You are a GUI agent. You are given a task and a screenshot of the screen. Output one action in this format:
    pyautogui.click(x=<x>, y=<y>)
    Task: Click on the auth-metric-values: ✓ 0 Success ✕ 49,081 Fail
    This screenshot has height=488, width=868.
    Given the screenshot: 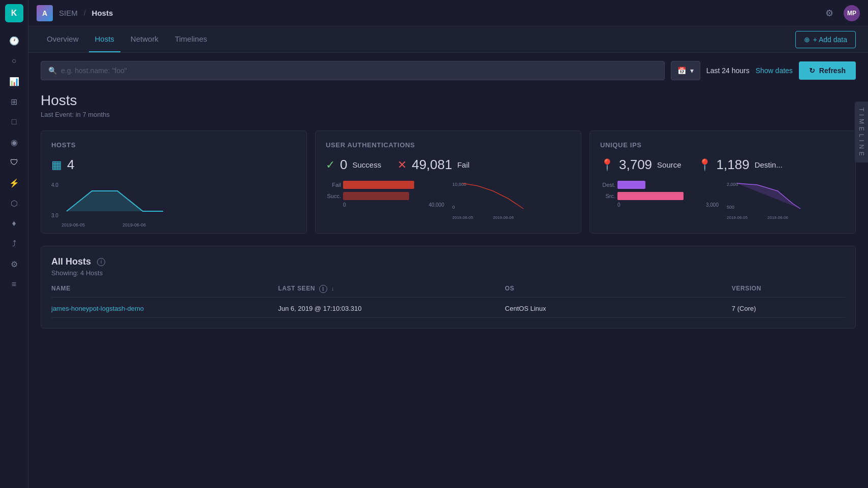 What is the action you would take?
    pyautogui.click(x=448, y=165)
    